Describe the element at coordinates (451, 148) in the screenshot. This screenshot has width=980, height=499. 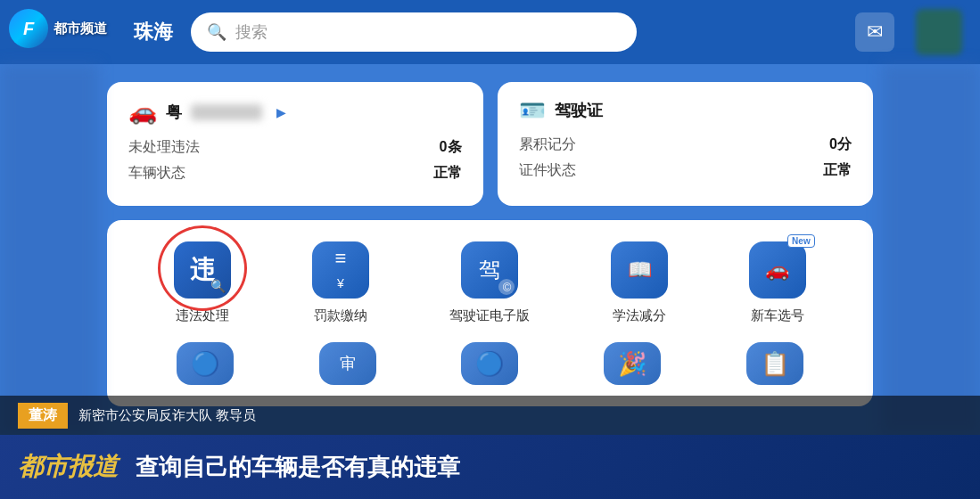
I see `violations-value: 0条` at that location.